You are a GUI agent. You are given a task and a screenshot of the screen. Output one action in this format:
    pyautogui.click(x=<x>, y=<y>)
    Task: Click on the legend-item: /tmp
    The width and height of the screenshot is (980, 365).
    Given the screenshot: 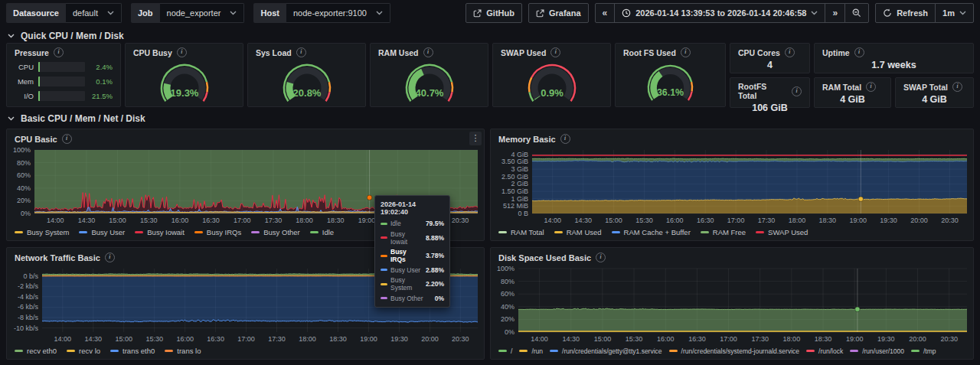 What is the action you would take?
    pyautogui.click(x=923, y=351)
    